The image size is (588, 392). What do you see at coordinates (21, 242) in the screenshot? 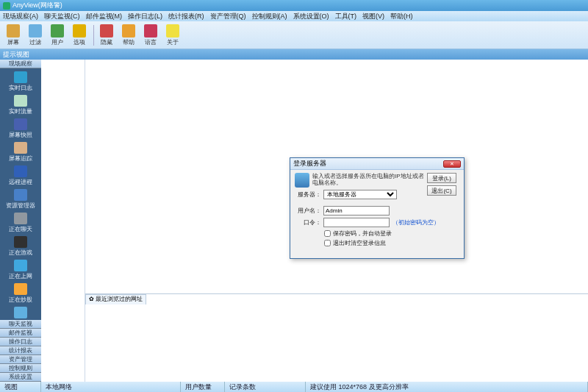
I see `gamepad-icon` at bounding box center [21, 242].